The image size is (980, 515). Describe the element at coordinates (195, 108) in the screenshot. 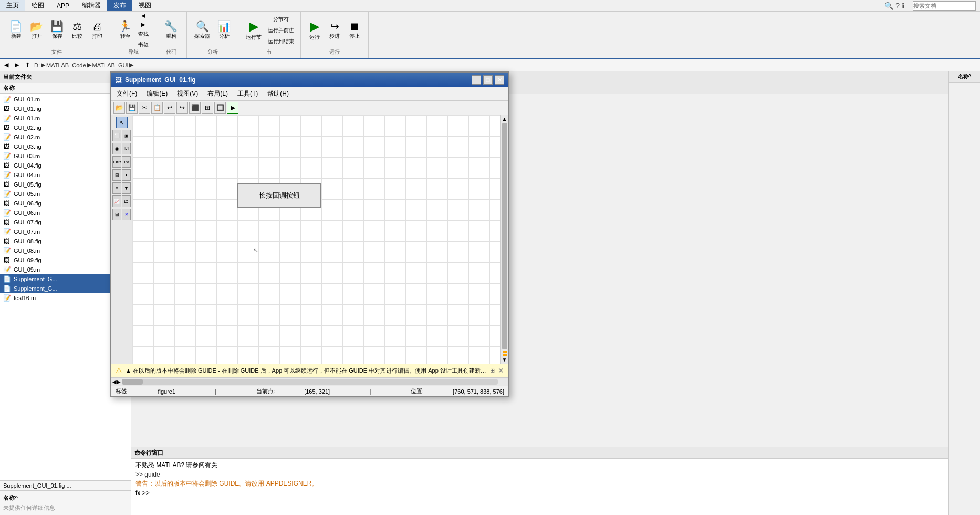

I see `toolbar-align: ⬛` at that location.